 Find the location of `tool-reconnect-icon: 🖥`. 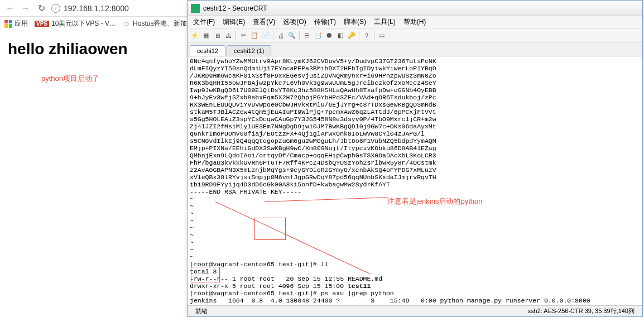

tool-reconnect-icon: 🖥 is located at coordinates (217, 36).